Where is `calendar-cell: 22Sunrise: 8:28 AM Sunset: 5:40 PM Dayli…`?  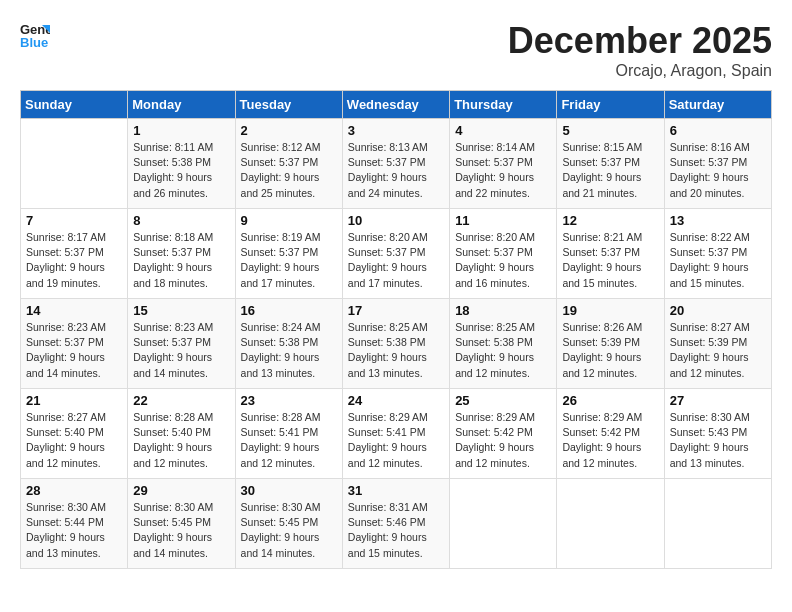 calendar-cell: 22Sunrise: 8:28 AM Sunset: 5:40 PM Dayli… is located at coordinates (182, 434).